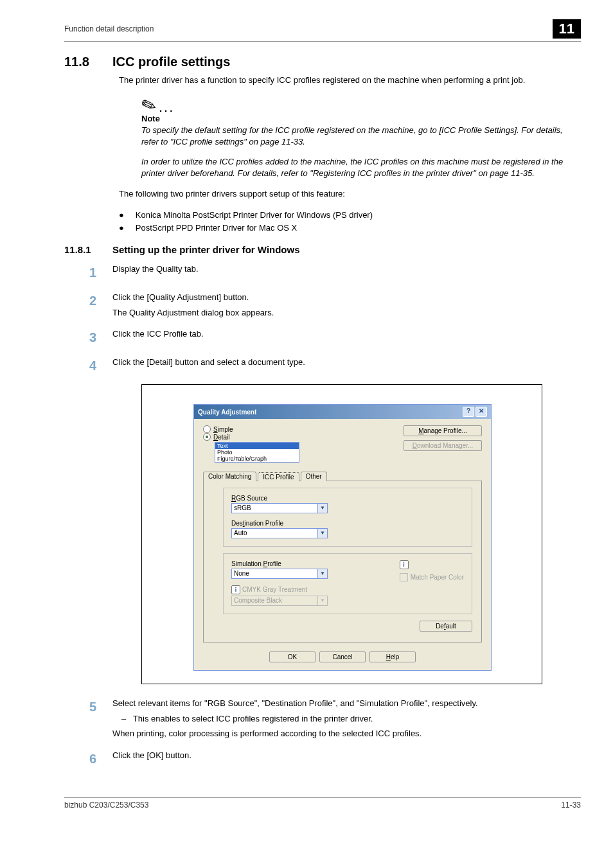 The height and width of the screenshot is (868, 613). What do you see at coordinates (361, 168) in the screenshot?
I see `note-text-2: In order to utilize the ICC profiles add…` at bounding box center [361, 168].